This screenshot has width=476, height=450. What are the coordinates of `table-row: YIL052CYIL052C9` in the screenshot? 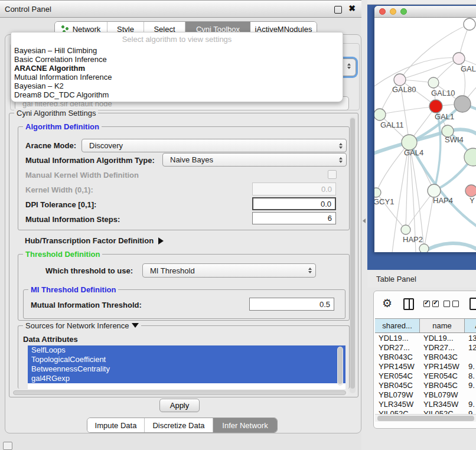 It's located at (425, 411).